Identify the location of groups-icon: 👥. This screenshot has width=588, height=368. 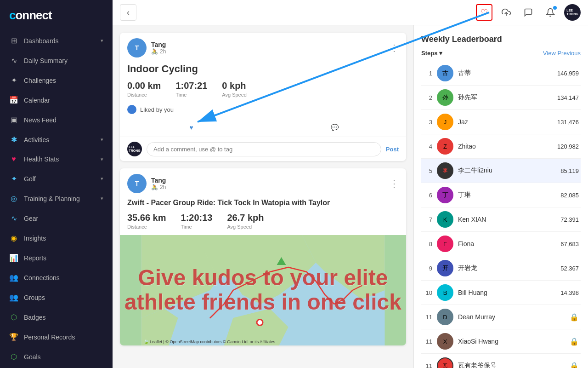
(14, 297).